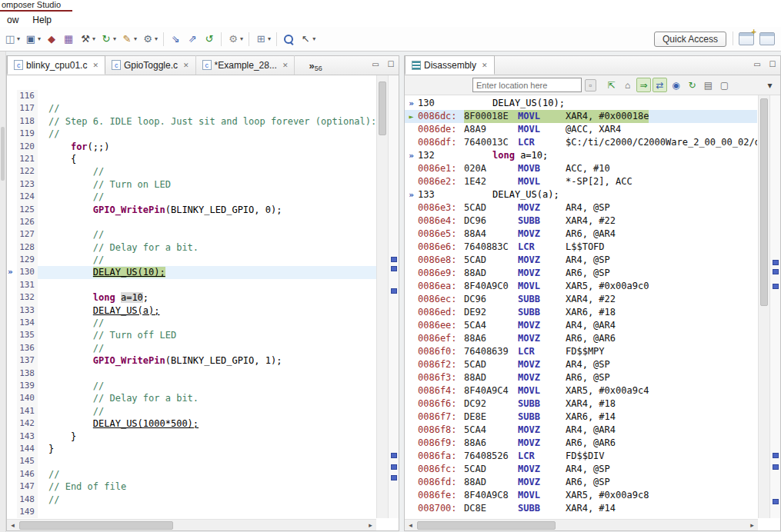 The height and width of the screenshot is (532, 781). Describe the element at coordinates (207, 248) in the screenshot. I see `code-text: // Delay for a bit.` at that location.